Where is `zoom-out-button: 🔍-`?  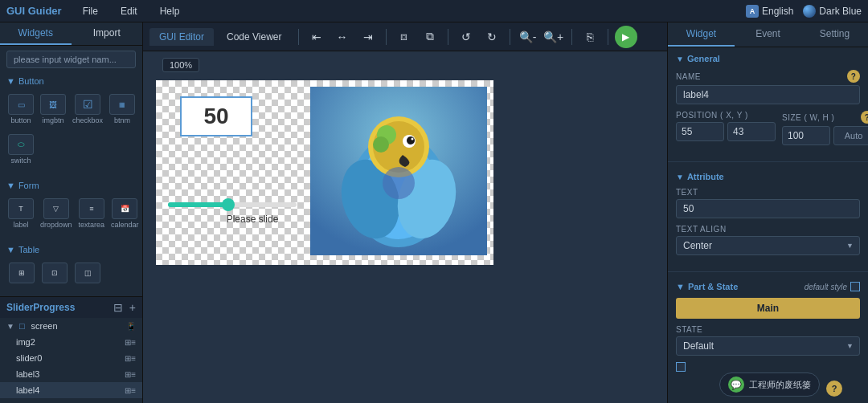 zoom-out-button: 🔍- is located at coordinates (528, 37).